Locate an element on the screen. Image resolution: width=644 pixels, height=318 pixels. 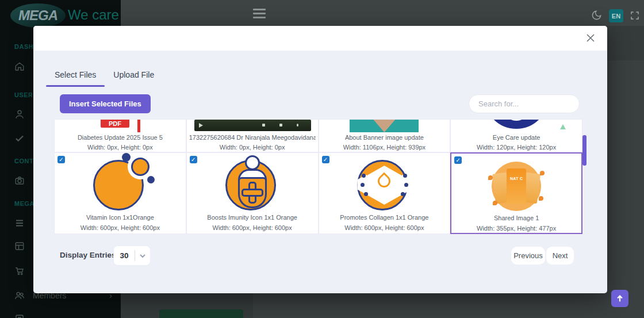
vitamin-icon-thumbnail is located at coordinates (120, 185).